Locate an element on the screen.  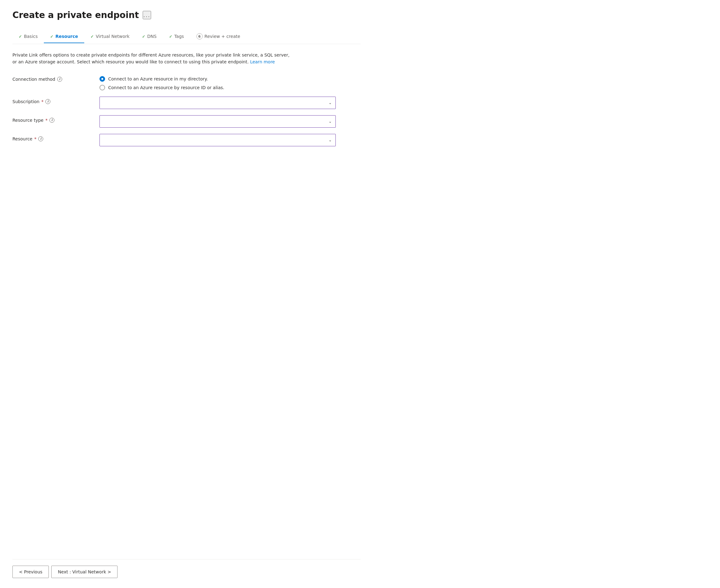
radio-label-directory: Connect to an Azure resource in my direc… is located at coordinates (158, 79).